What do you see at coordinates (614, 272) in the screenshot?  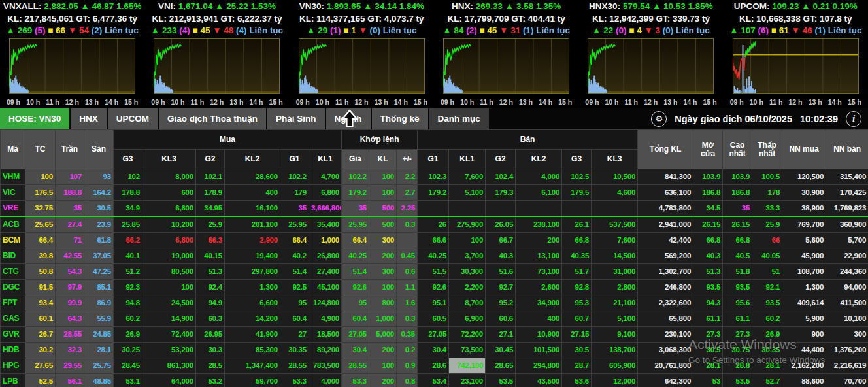 I see `cell-b-kl3: 31,000` at bounding box center [614, 272].